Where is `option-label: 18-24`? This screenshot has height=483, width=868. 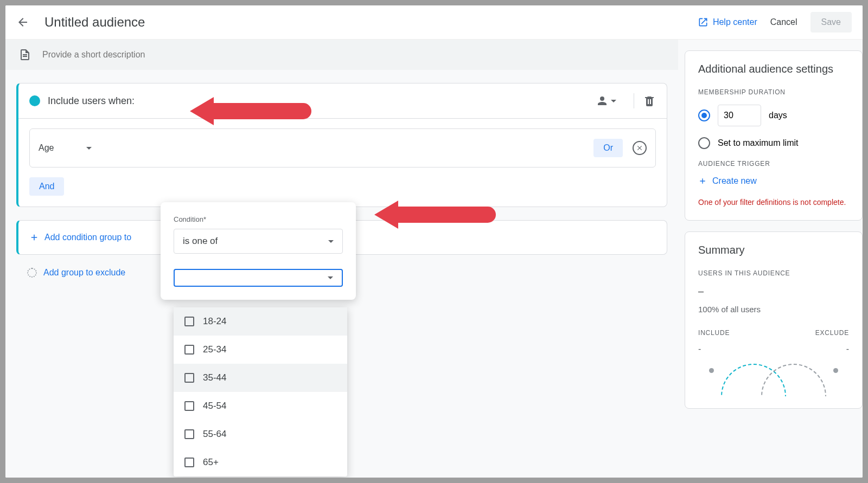 option-label: 18-24 is located at coordinates (215, 321).